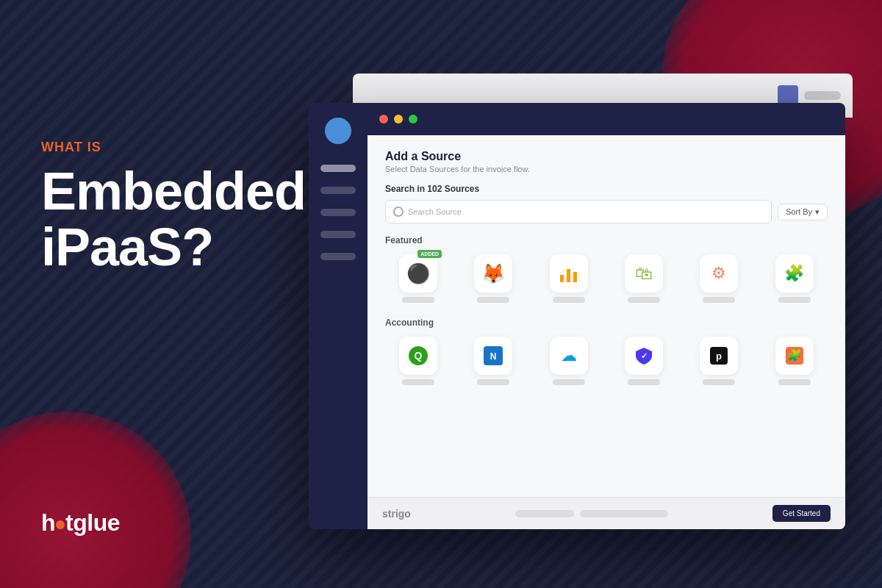 Image resolution: width=882 pixels, height=588 pixels. What do you see at coordinates (384, 119) in the screenshot?
I see `chrome-close-btn` at bounding box center [384, 119].